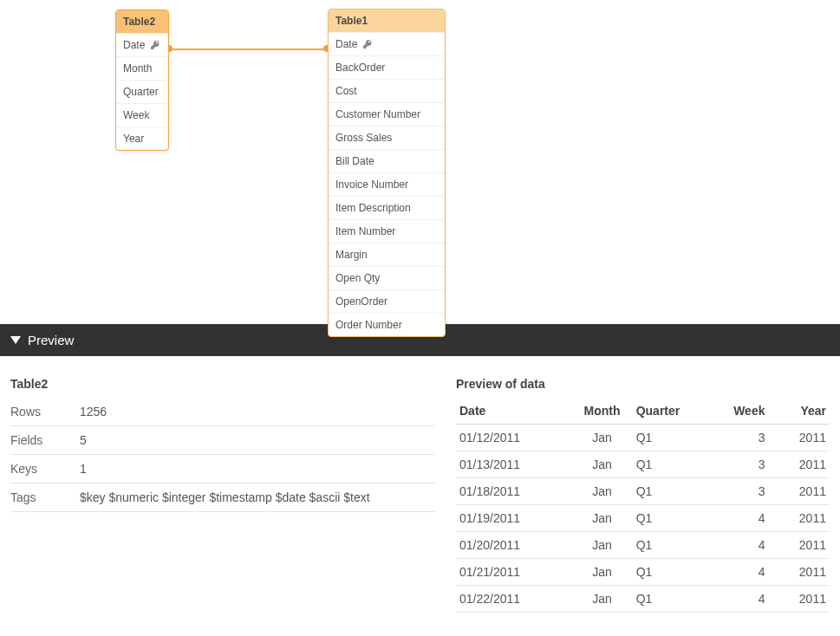  What do you see at coordinates (643, 411) in the screenshot?
I see `data-preview-header-row: Date Month Quarter Week Year` at bounding box center [643, 411].